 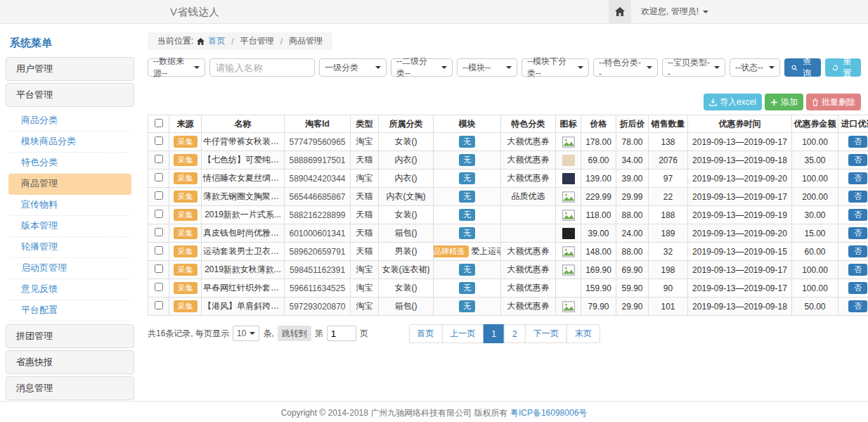 What do you see at coordinates (486, 252) in the screenshot?
I see `module-text: 爱上运动` at bounding box center [486, 252].